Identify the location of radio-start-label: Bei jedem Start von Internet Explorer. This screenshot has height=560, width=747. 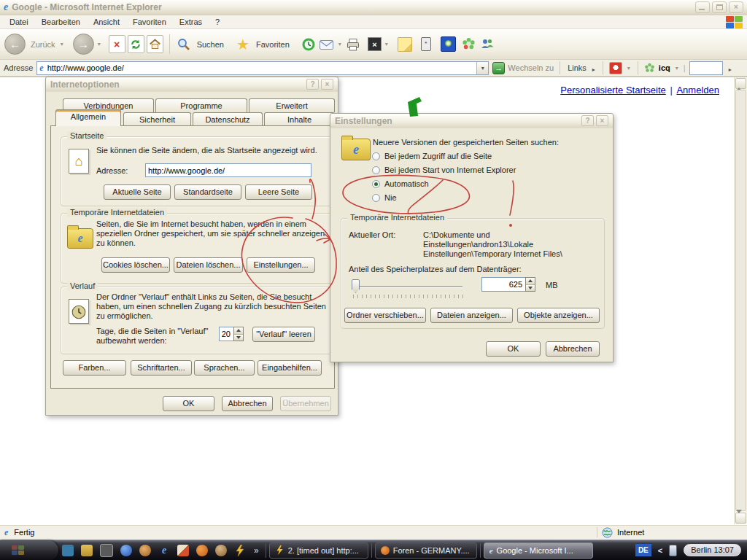
(450, 171).